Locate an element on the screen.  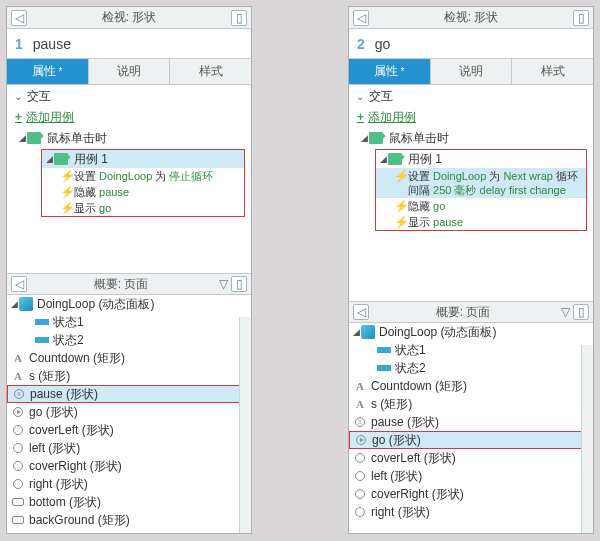
outline-title: 概要: 页面 is located at coordinates (122, 284).